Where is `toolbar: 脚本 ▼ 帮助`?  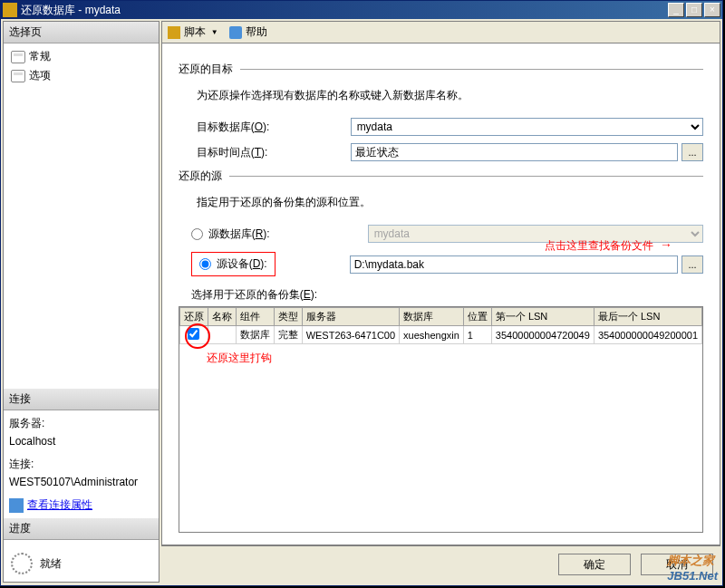 toolbar: 脚本 ▼ 帮助 is located at coordinates (440, 33).